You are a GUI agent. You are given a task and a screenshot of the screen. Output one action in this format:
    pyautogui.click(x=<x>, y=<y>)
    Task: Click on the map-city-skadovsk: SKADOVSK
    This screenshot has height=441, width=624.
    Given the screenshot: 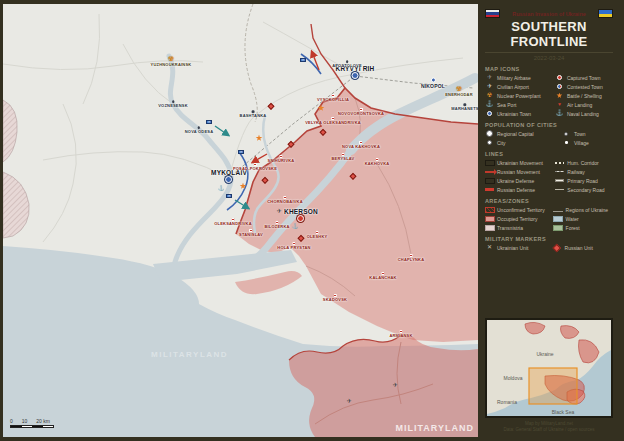 What is the action you would take?
    pyautogui.click(x=335, y=298)
    